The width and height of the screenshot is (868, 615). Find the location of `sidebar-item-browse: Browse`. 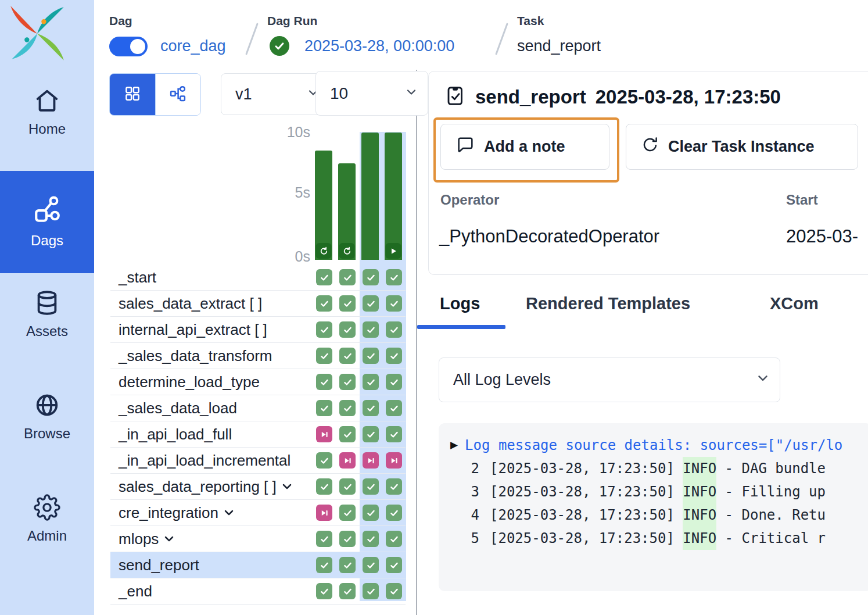

sidebar-item-browse: Browse is located at coordinates (47, 417).